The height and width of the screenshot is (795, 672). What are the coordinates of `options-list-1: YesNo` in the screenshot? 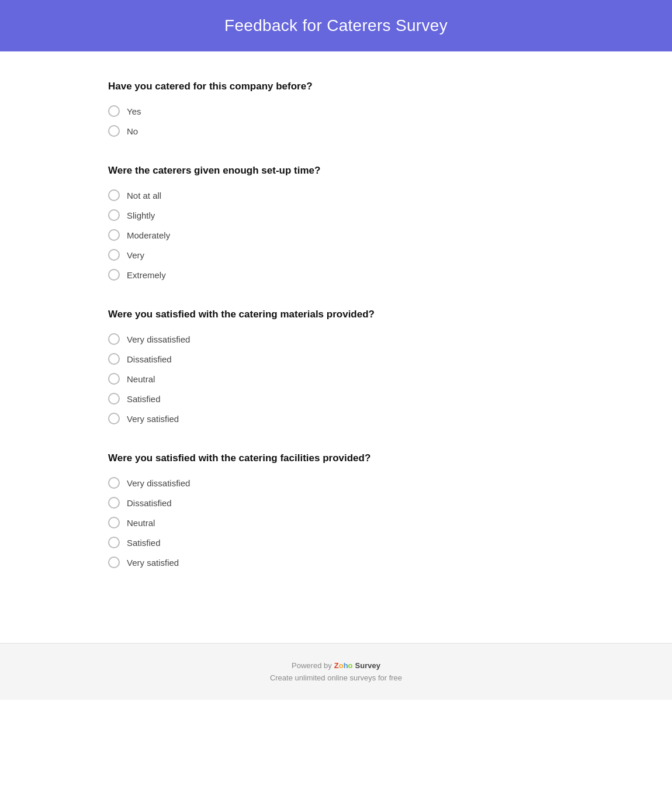 It's located at (336, 121).